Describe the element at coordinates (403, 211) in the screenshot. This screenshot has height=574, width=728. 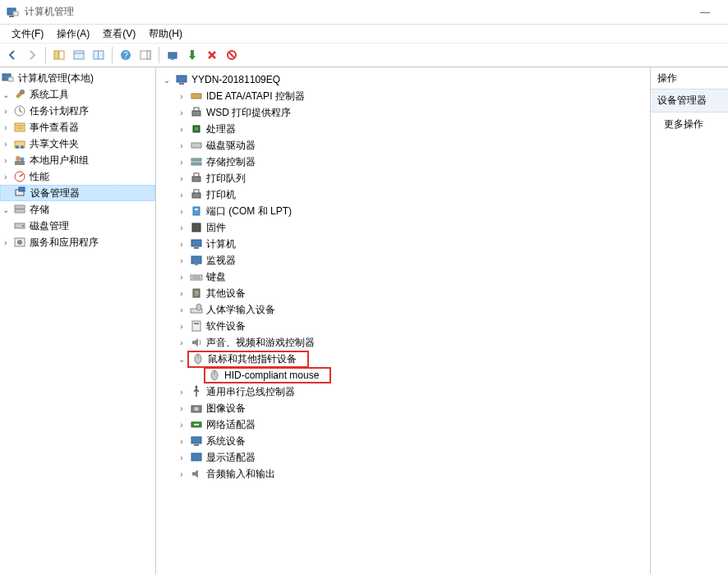
I see `dev-ports: ›端口 (COM 和 LPT)` at that location.